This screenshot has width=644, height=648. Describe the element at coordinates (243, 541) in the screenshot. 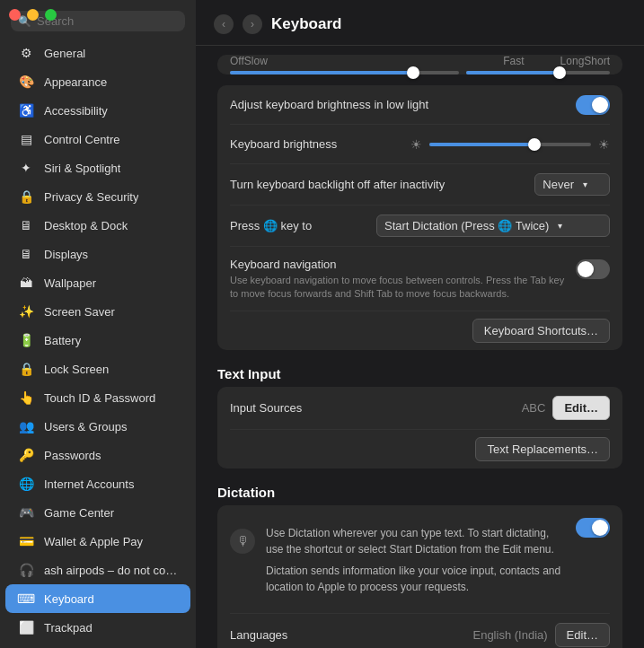

I see `mic-icon: 🎙` at that location.